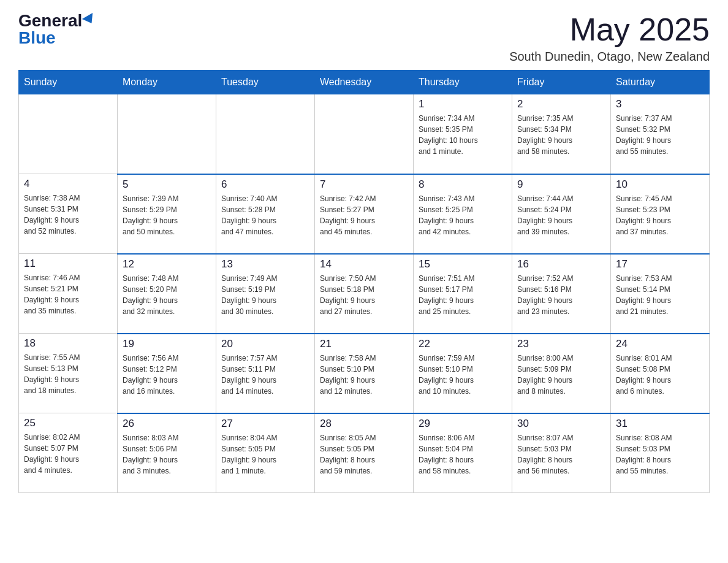 Image resolution: width=728 pixels, height=563 pixels. What do you see at coordinates (463, 185) in the screenshot?
I see `day-number: 8` at bounding box center [463, 185].